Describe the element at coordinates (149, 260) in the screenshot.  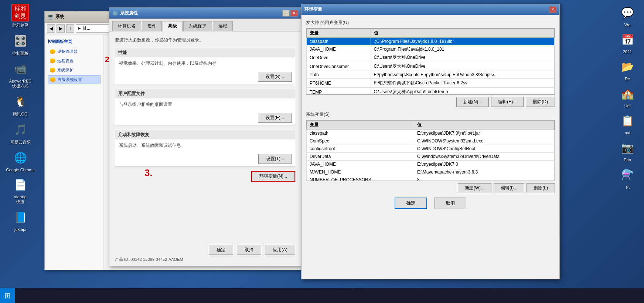
I see `product-id: 产品 ID: 00342-35089-34452-AAOEM` at that location.